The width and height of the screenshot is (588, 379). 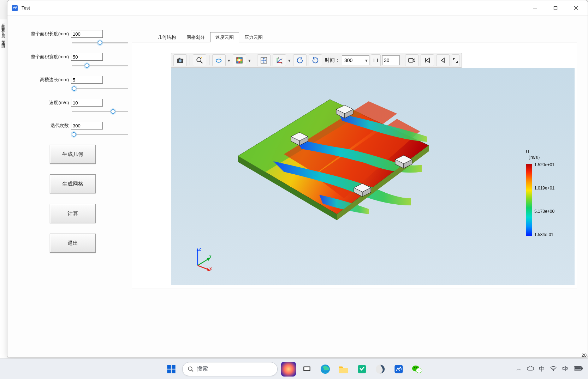 What do you see at coordinates (15, 8) in the screenshot?
I see `app-icon` at bounding box center [15, 8].